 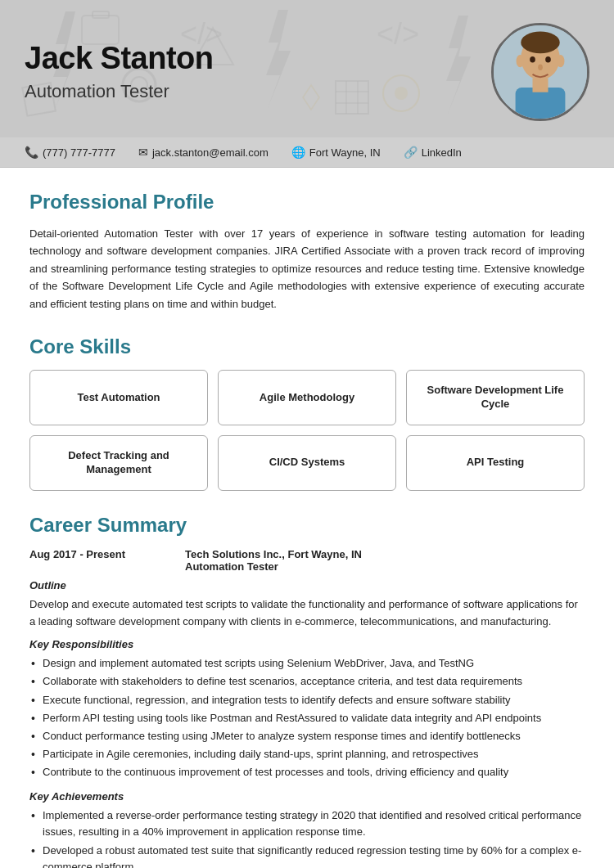 What do you see at coordinates (143, 152) in the screenshot?
I see `email-icon: ✉` at bounding box center [143, 152].